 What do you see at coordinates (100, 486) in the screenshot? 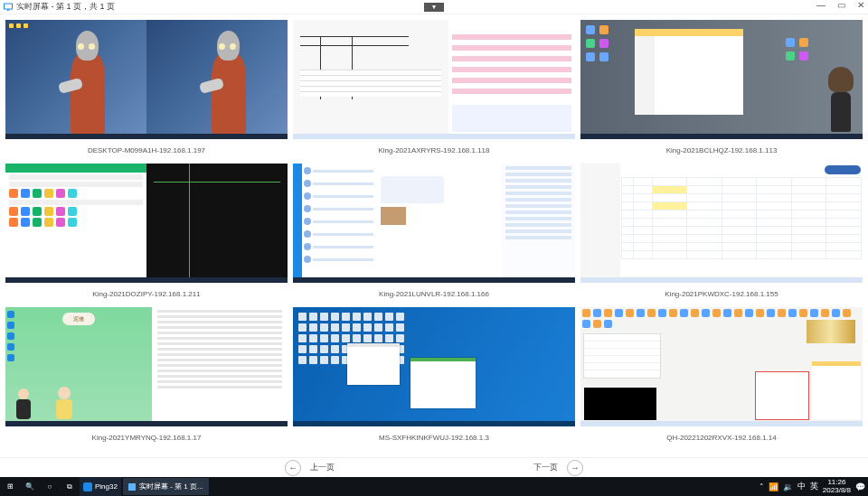
I see `taskbar-app-ping32: Ping32` at bounding box center [100, 486].